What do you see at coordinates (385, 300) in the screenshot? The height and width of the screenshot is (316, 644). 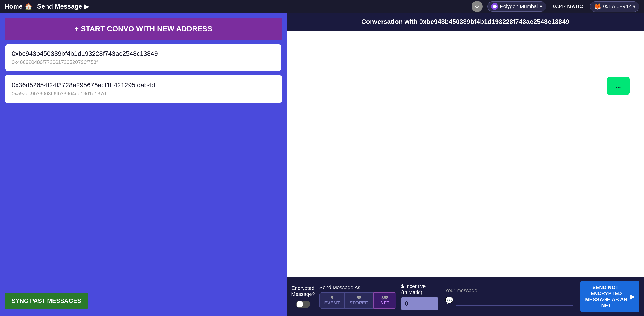 I see `send-as-nft-button: $$$ NFT` at bounding box center [385, 300].